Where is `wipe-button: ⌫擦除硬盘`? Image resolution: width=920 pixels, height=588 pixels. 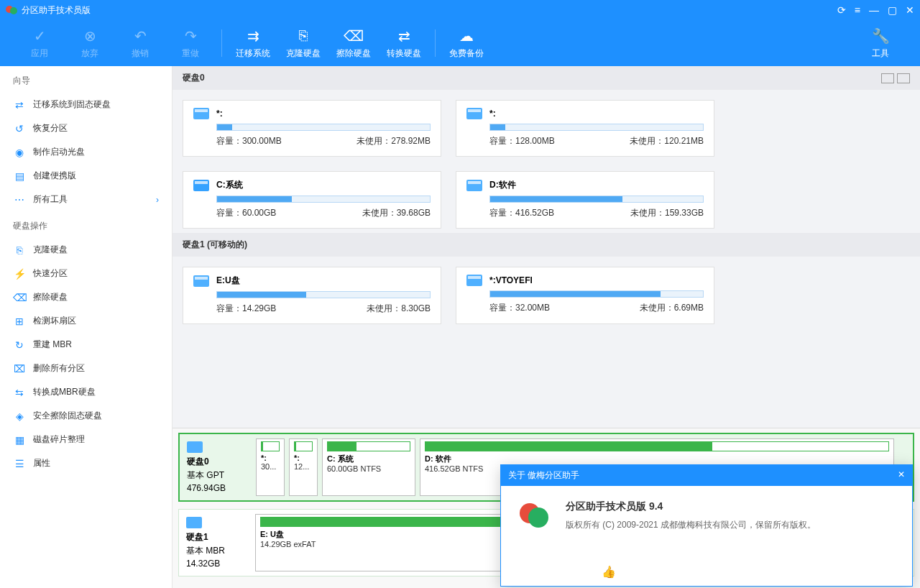
wipe-button: ⌫擦除硬盘 is located at coordinates (354, 43).